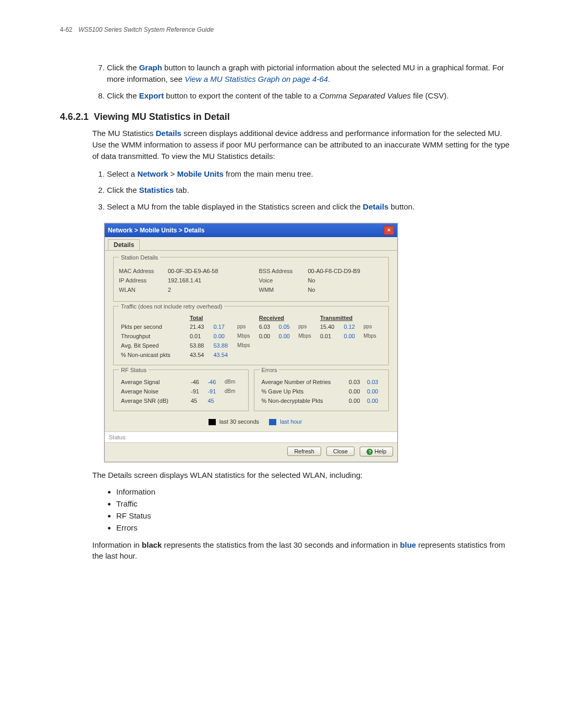 The height and width of the screenshot is (728, 563). What do you see at coordinates (370, 452) in the screenshot?
I see `help-icon: ?` at bounding box center [370, 452].